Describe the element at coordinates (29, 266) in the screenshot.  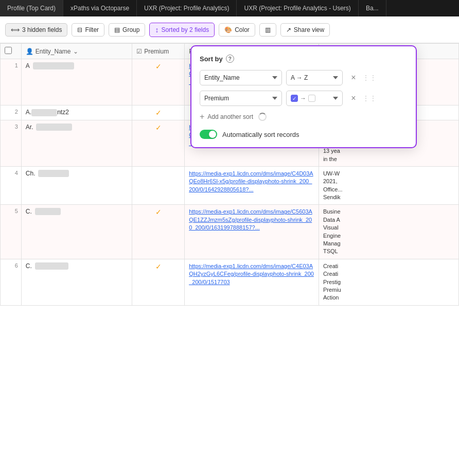
I see `entity-name-letter-6: C.` at that location.